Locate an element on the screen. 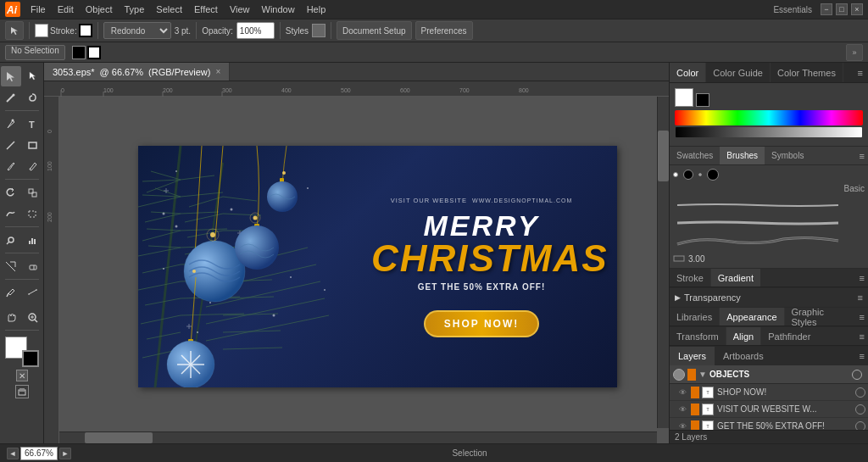 The width and height of the screenshot is (868, 462). menu-select: Select is located at coordinates (170, 9).